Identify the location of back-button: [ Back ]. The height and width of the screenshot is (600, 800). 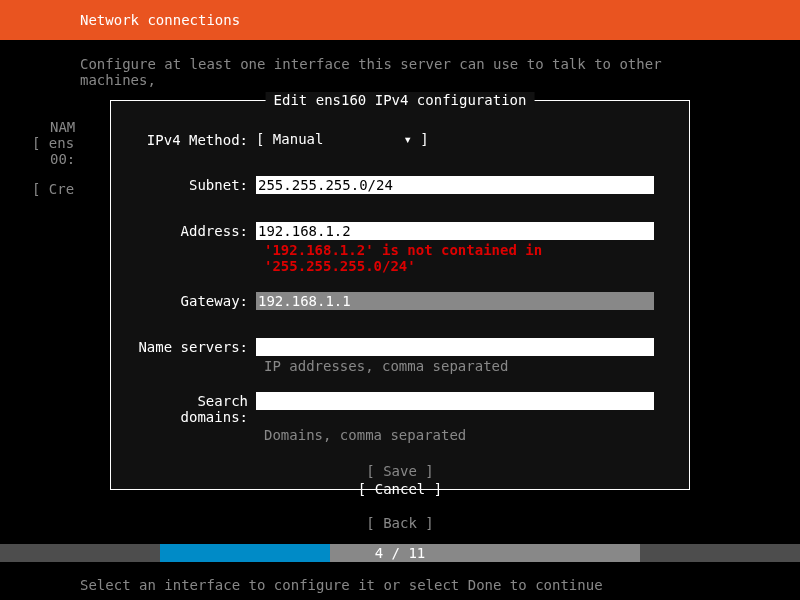
(400, 523).